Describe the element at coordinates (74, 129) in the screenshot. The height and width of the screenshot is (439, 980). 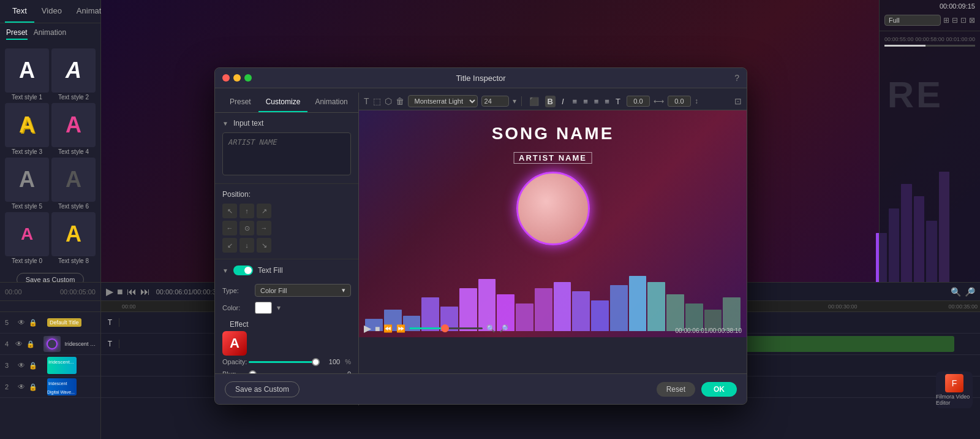
I see `text-style-item: A Text style 4` at that location.